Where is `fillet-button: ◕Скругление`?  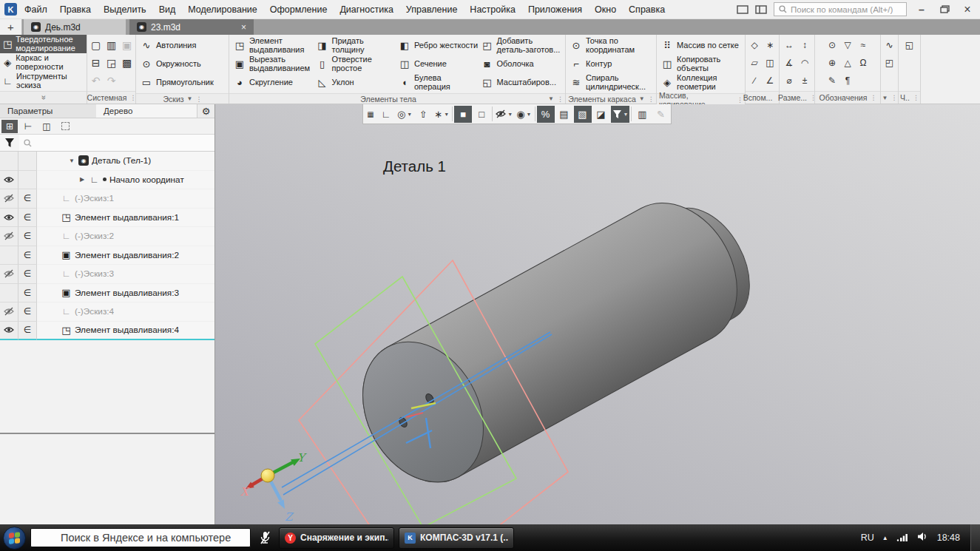
fillet-button: ◕Скругление is located at coordinates (274, 83).